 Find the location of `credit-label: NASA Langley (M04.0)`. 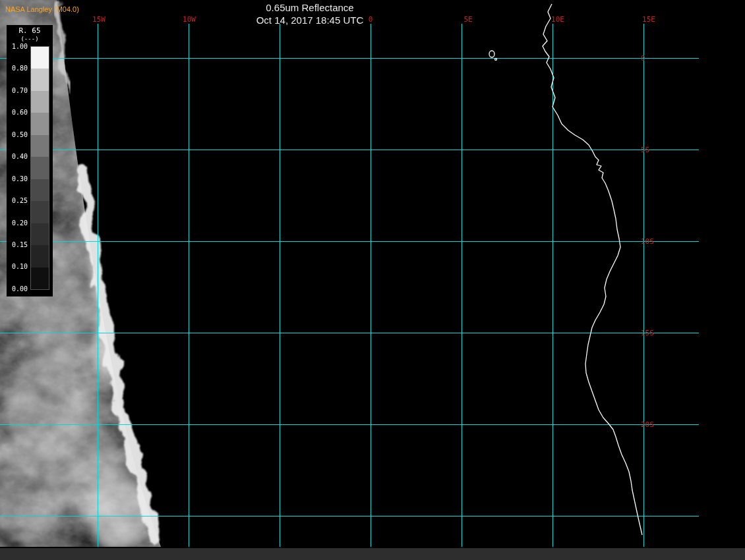

credit-label: NASA Langley (M04.0) is located at coordinates (42, 9).